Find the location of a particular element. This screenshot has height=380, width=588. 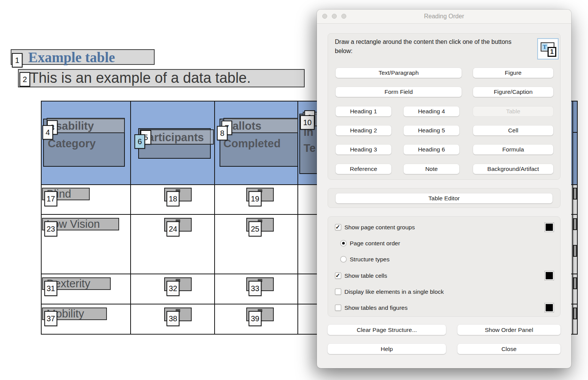

table-header-cell-text: Completed is located at coordinates (252, 143).